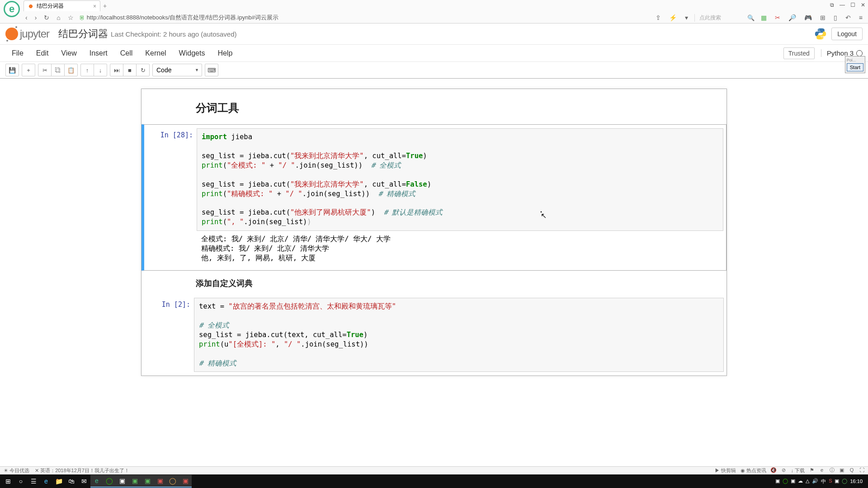  I want to click on wechat-icon: ◯, so click(109, 481).